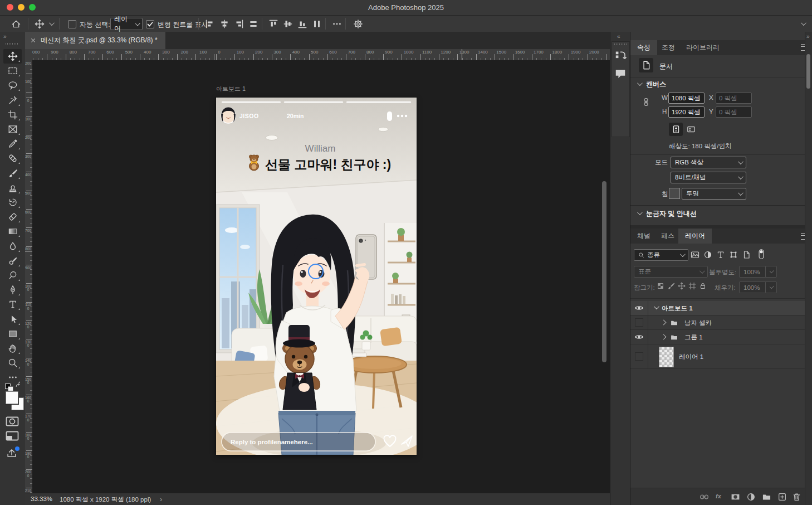  I want to click on align-center-horizontal-icon, so click(224, 24).